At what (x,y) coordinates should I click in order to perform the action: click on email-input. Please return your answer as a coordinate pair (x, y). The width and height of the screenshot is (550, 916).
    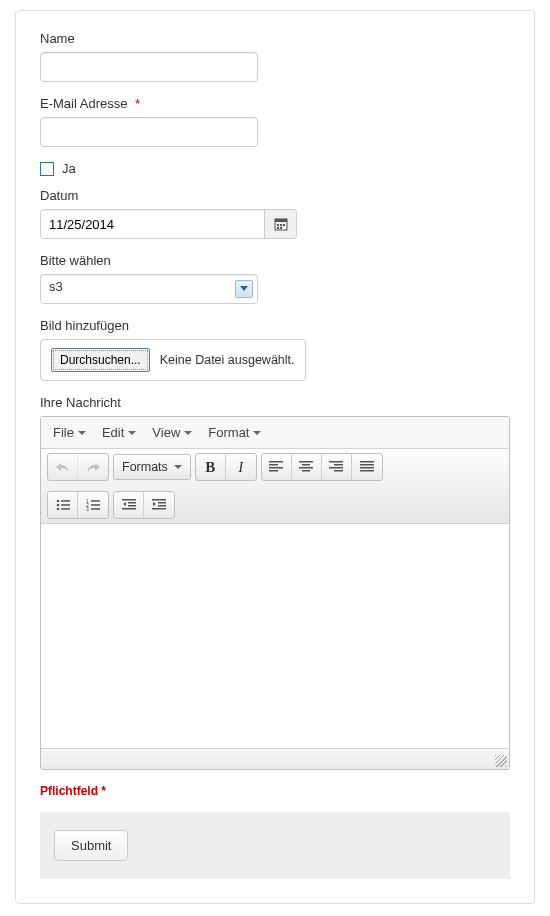
    Looking at the image, I should click on (149, 132).